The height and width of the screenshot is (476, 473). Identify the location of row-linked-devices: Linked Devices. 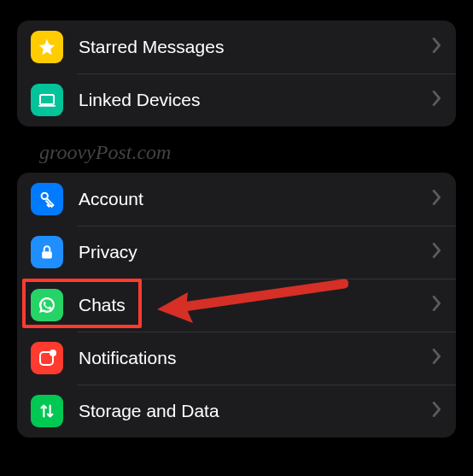
(236, 100).